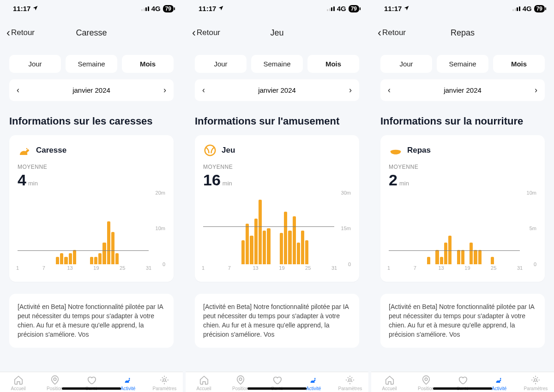 This screenshot has height=392, width=554. I want to click on bar-chart: 1713192531 10m5m0, so click(463, 233).